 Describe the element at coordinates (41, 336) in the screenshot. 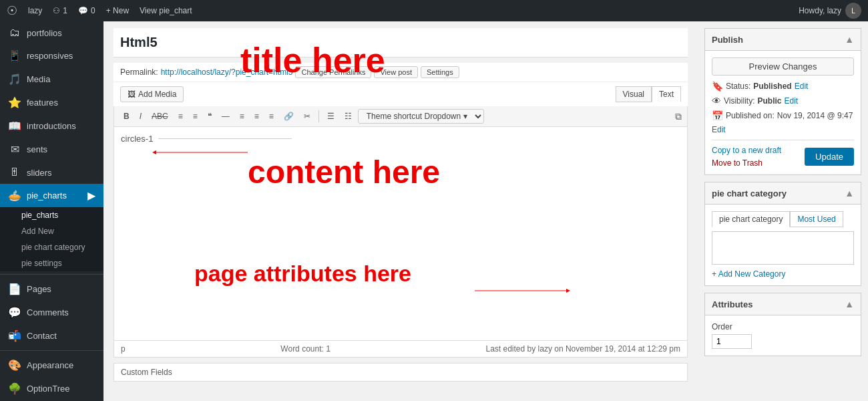

I see `sidebar-label-contact: Contact` at that location.